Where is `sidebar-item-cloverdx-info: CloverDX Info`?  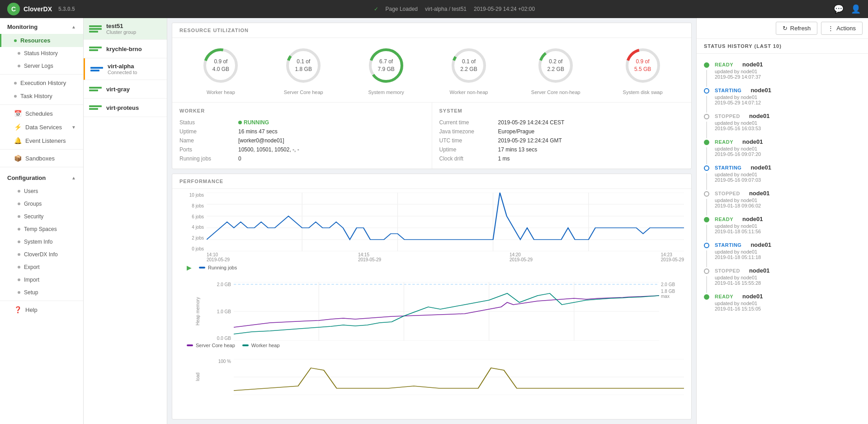 sidebar-item-cloverdx-info: CloverDX Info is located at coordinates (42, 254).